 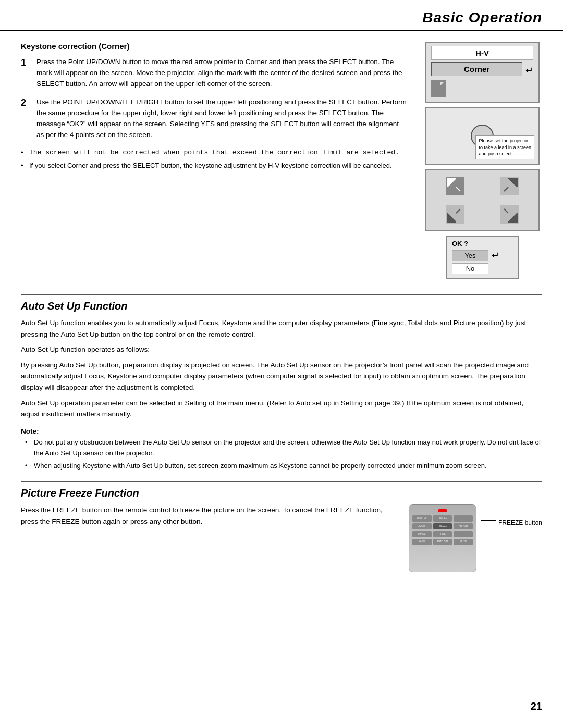 What do you see at coordinates (284, 454) in the screenshot?
I see `note-list: • Do not put any obstruction between the…` at bounding box center [284, 454].